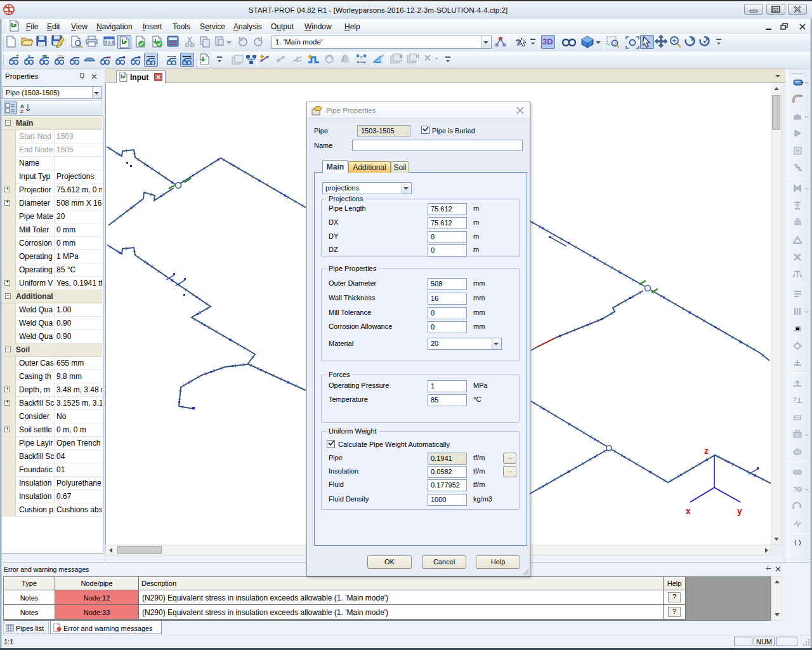 This screenshot has width=812, height=650. Describe the element at coordinates (61, 57) in the screenshot. I see `svg-text: |O|` at that location.